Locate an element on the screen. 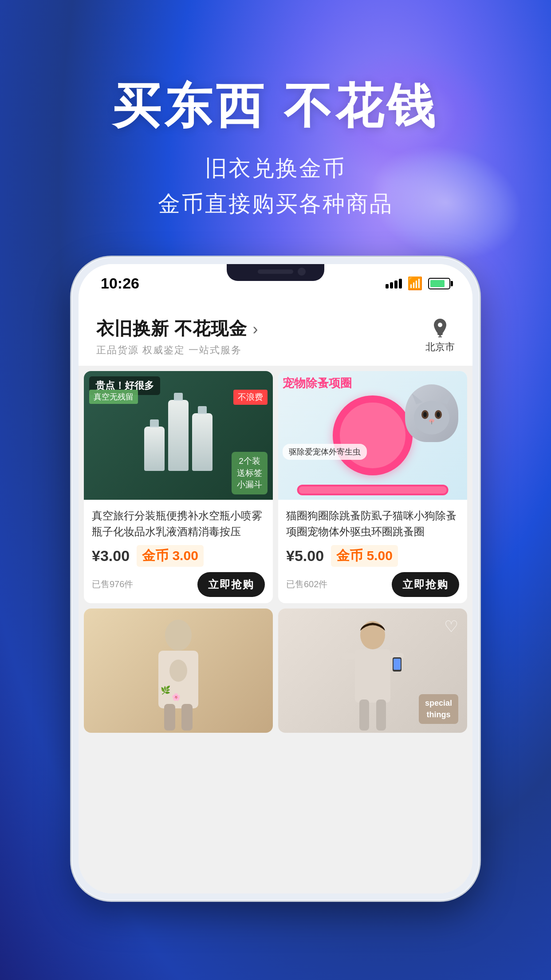 The image size is (551, 980). app-title-arrow: › is located at coordinates (256, 329).